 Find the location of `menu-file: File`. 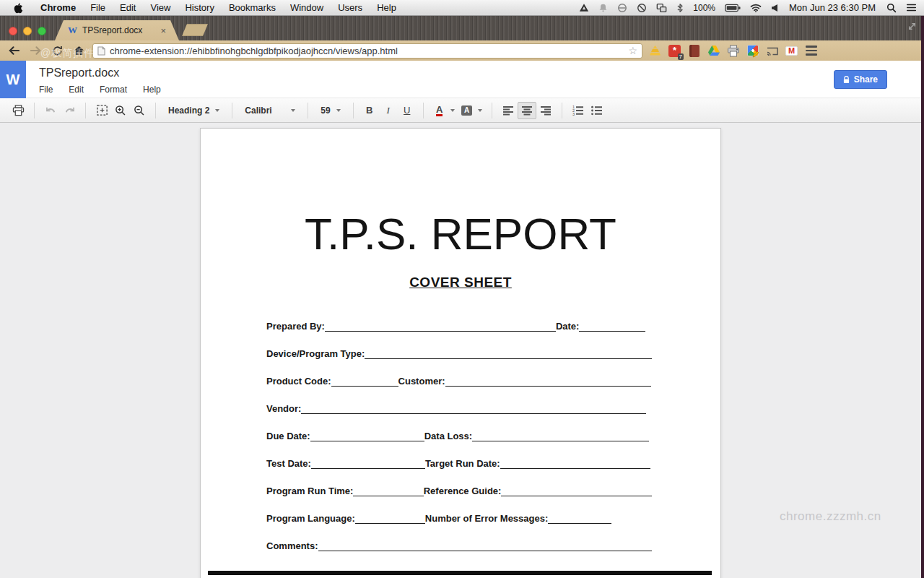

menu-file: File is located at coordinates (98, 7).